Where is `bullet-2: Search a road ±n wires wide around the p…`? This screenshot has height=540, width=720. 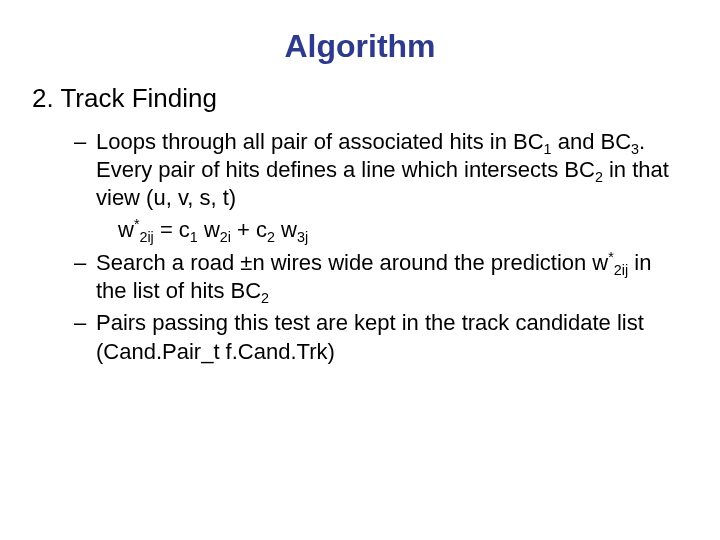
bullet-2: Search a road ±n wires wide around the p… is located at coordinates (377, 277).